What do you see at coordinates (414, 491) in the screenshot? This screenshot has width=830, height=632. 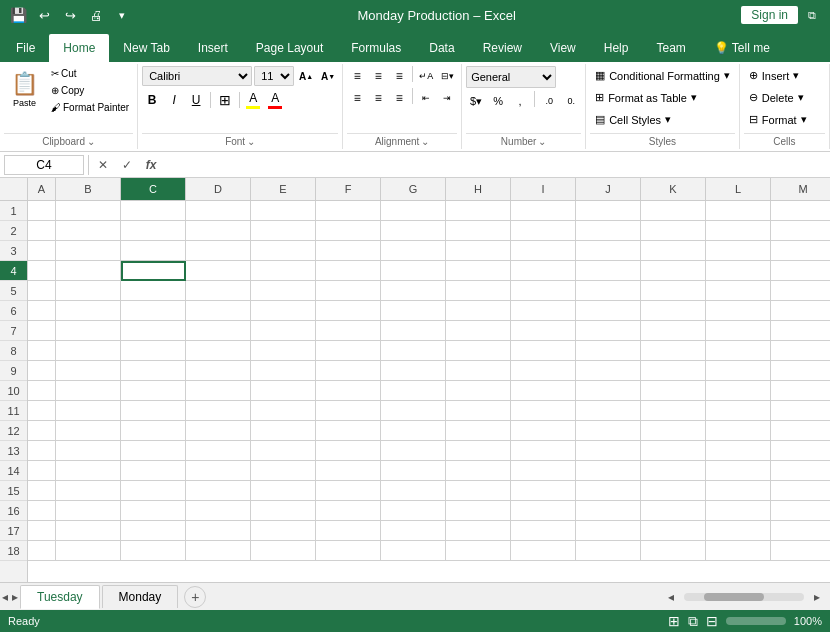 I see `cell-G15` at bounding box center [414, 491].